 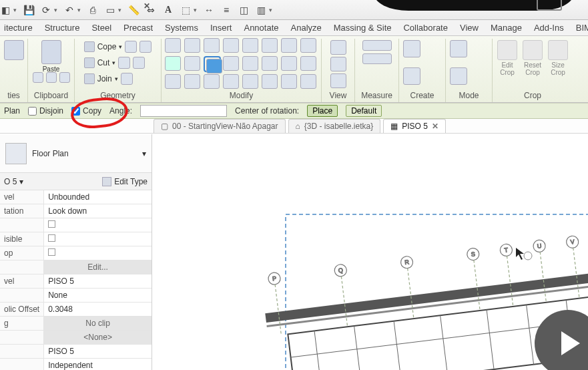 I want to click on property-row: PISO 5, so click(x=76, y=351).